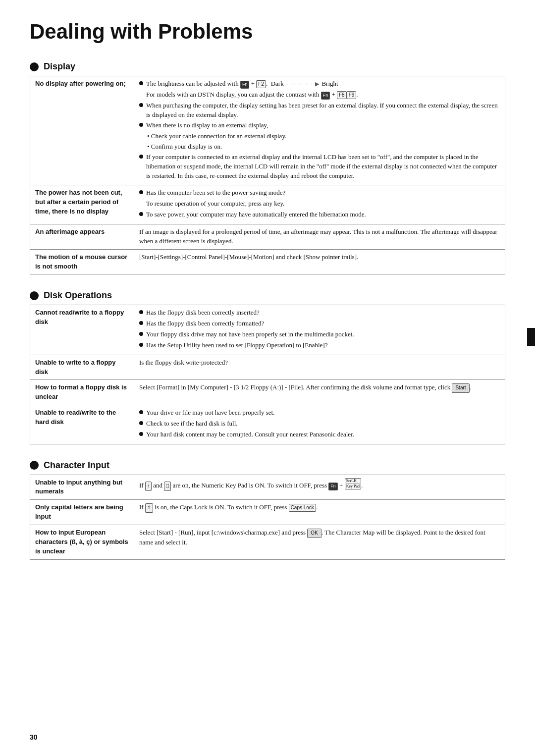  What do you see at coordinates (320, 166) in the screenshot?
I see `bullet-item: If your computer is connected to an exte…` at bounding box center [320, 166].